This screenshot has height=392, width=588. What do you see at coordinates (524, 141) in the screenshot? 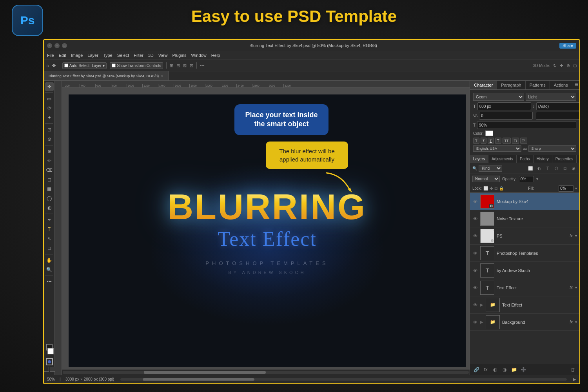
I see `superscript-button: T¹` at bounding box center [524, 141].